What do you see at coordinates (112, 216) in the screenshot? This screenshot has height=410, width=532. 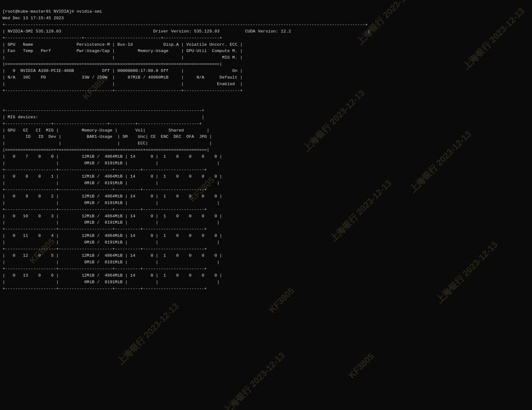 I see `mig-row-3-1: | 0 10 0 3 | 12MiB / 4864MiB | 14 0 | 1 …` at bounding box center [112, 216].